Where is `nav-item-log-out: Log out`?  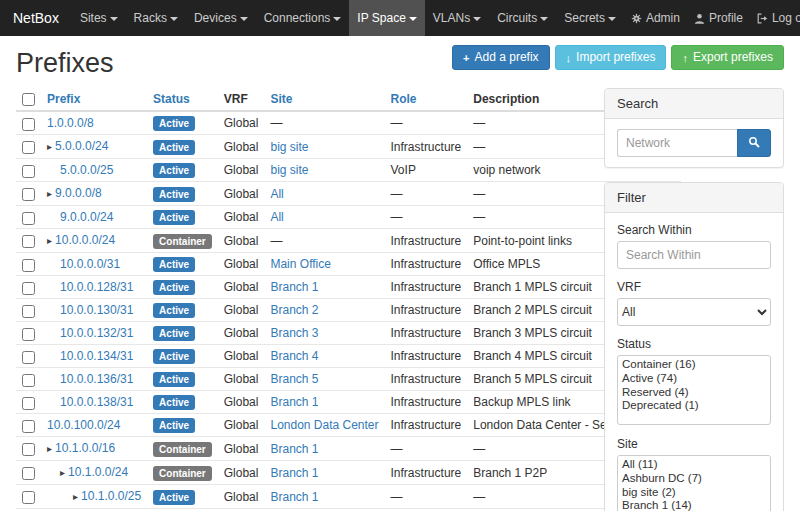
nav-item-log-out: Log out is located at coordinates (775, 18).